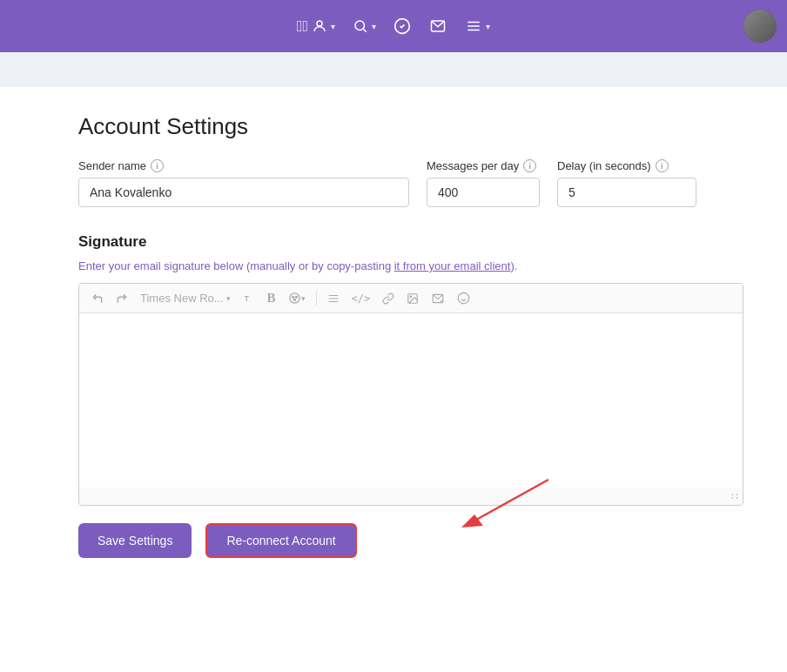  I want to click on bold-button: B, so click(272, 298).